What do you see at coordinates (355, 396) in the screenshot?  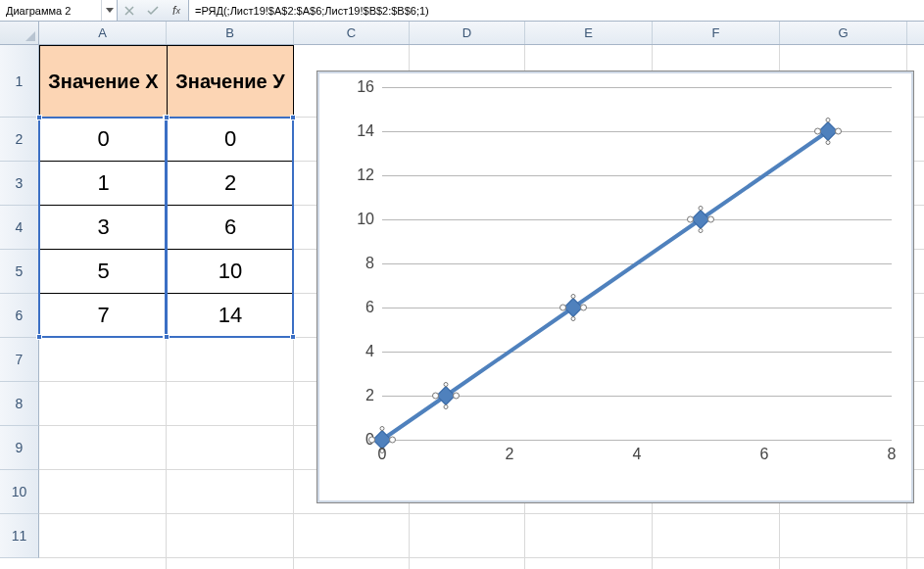 I see `y-tick-label: 2` at bounding box center [355, 396].